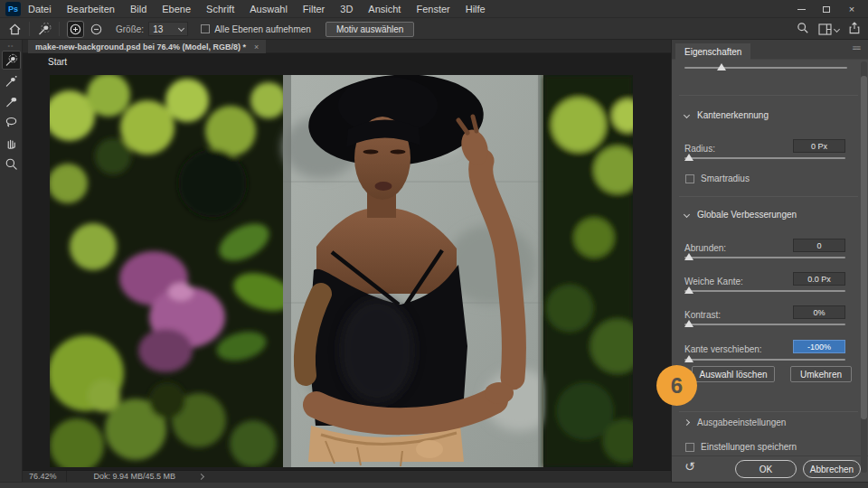 The width and height of the screenshot is (868, 488). What do you see at coordinates (732, 116) in the screenshot?
I see `edge-detection-title: Kantenerkennung` at bounding box center [732, 116].